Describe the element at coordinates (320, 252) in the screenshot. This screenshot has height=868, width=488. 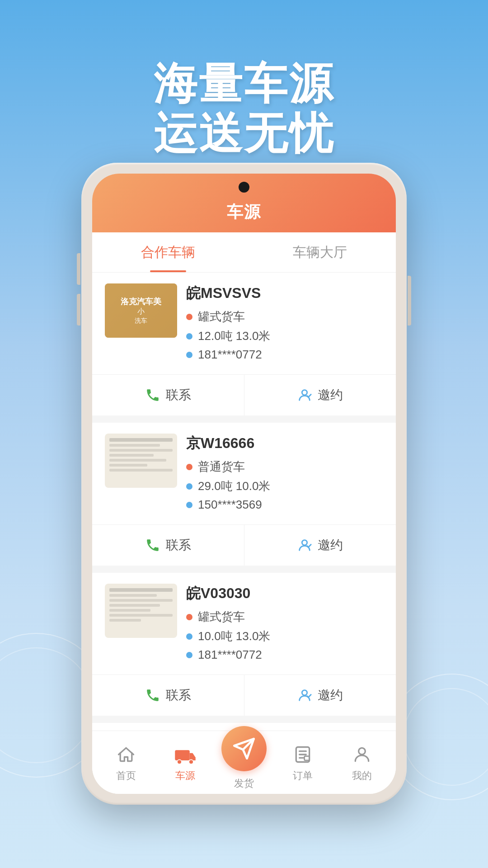
I see `tab-hall: 车辆大厅` at that location.